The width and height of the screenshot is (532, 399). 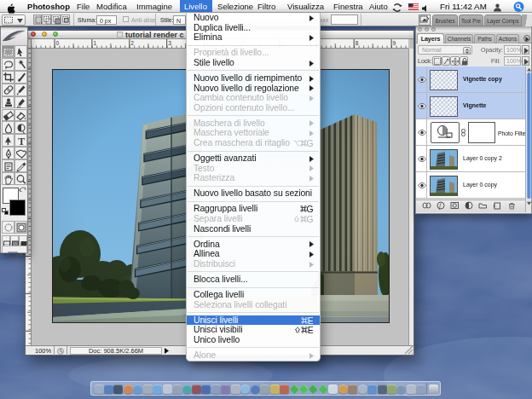 I want to click on svg-text: 3, so click(x=170, y=43).